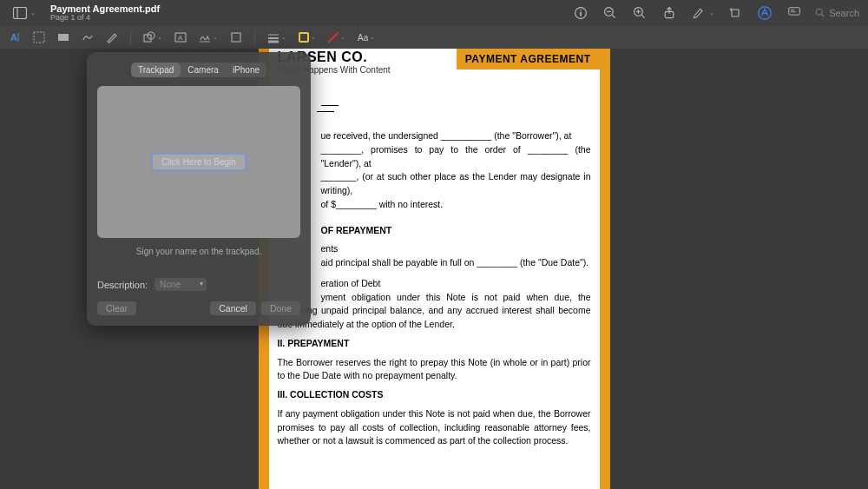 The height and width of the screenshot is (489, 868). I want to click on done-button: Done, so click(281, 308).